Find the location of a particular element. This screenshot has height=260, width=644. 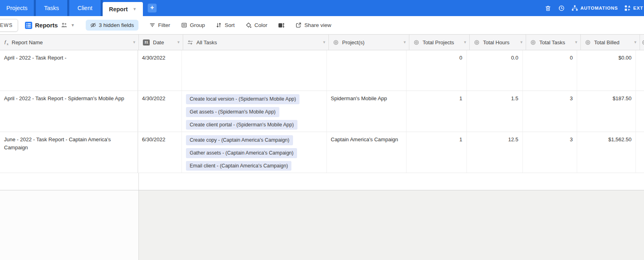

color-button: Color is located at coordinates (256, 25).